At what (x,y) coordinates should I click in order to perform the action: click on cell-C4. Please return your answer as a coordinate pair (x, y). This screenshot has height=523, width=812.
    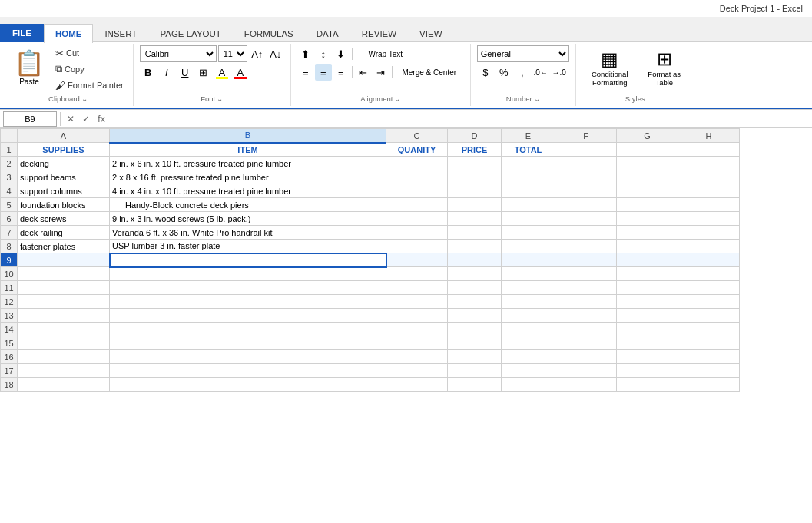
    Looking at the image, I should click on (417, 191).